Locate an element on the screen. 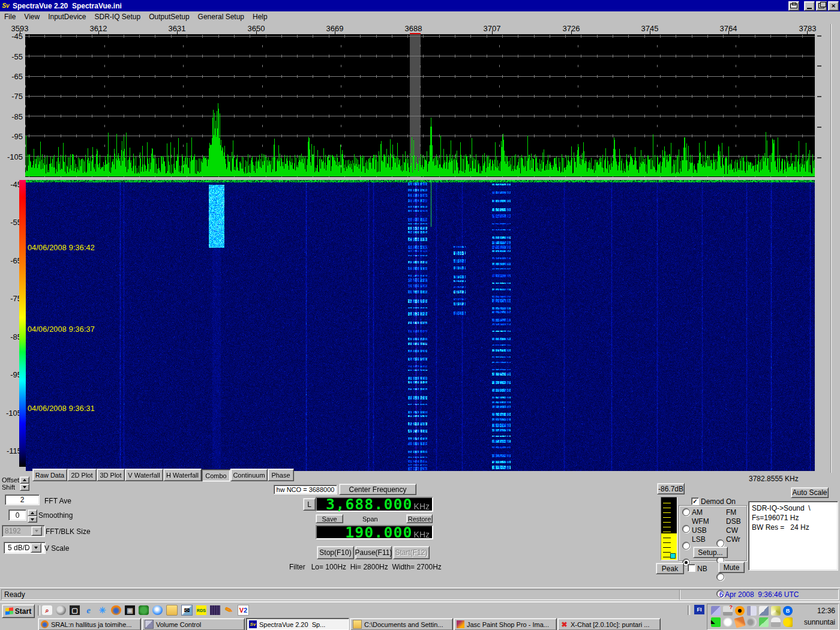 The height and width of the screenshot is (630, 840). start-button: Start is located at coordinates (18, 611).